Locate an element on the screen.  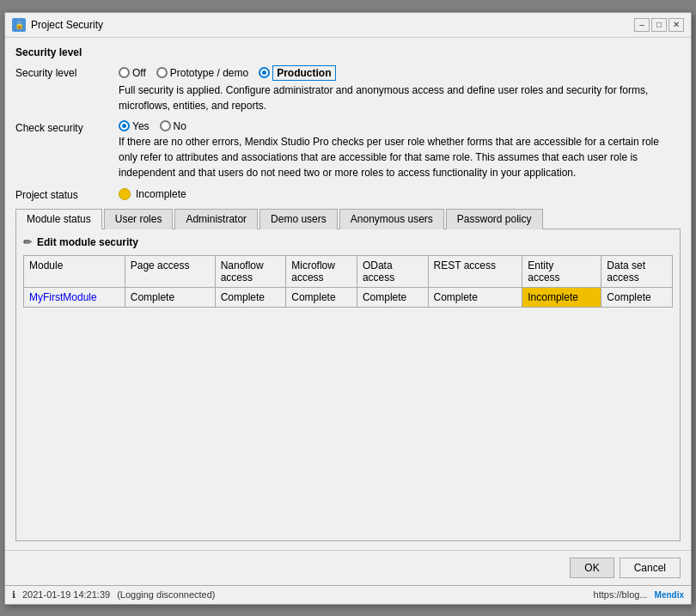
radio-no: No is located at coordinates (174, 126).